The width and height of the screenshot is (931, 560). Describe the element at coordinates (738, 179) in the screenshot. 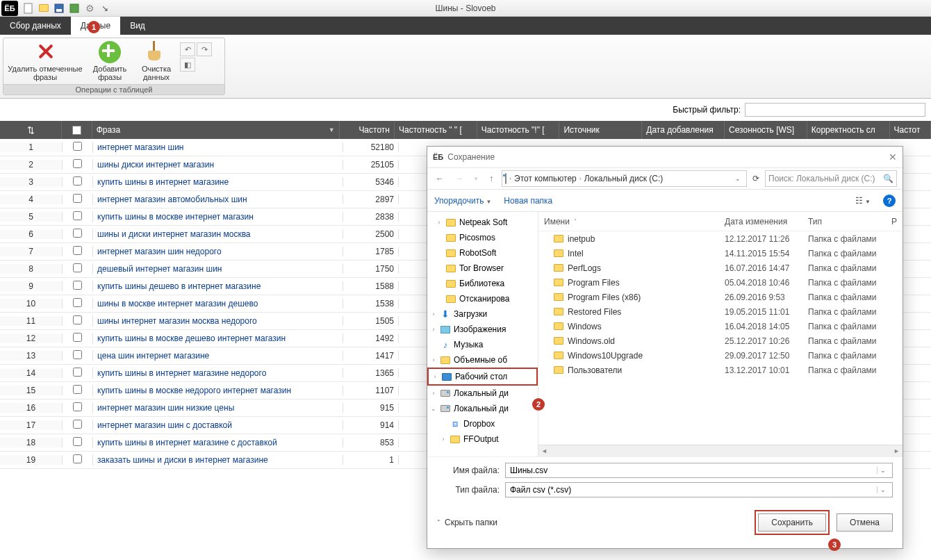

I see `crumb-dropdown-icon: ⌄` at that location.